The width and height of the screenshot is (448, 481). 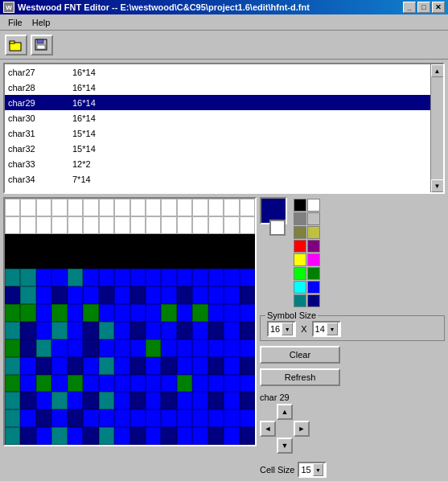 I want to click on height-select: 14 ▼, so click(x=327, y=329).